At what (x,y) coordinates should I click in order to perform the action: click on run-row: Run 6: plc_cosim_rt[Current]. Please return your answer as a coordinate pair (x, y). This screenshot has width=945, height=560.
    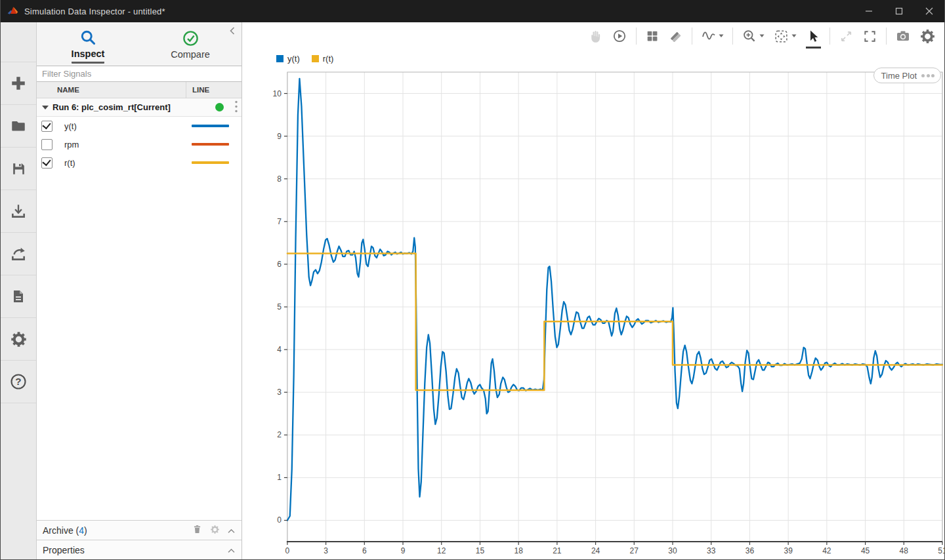
    Looking at the image, I should click on (139, 108).